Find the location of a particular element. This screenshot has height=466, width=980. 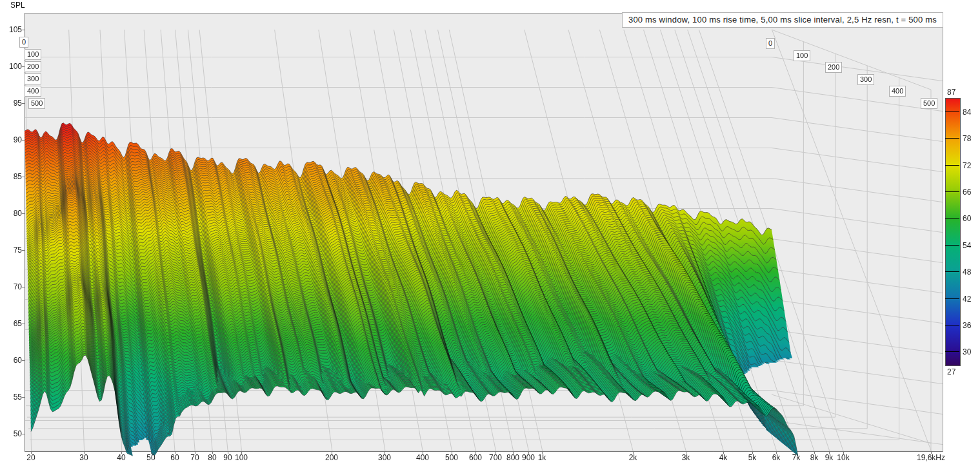

time-label-left: 0 is located at coordinates (24, 43).